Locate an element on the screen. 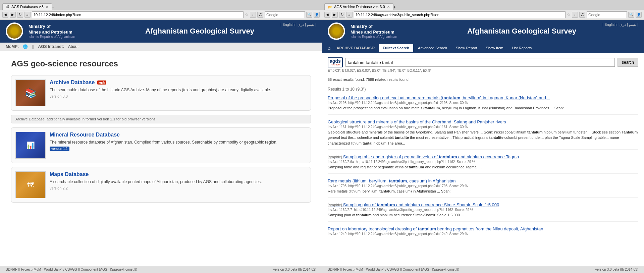 This screenshot has height=273, width=644. left-archive-version: version 3.0 is located at coordinates (178, 96).